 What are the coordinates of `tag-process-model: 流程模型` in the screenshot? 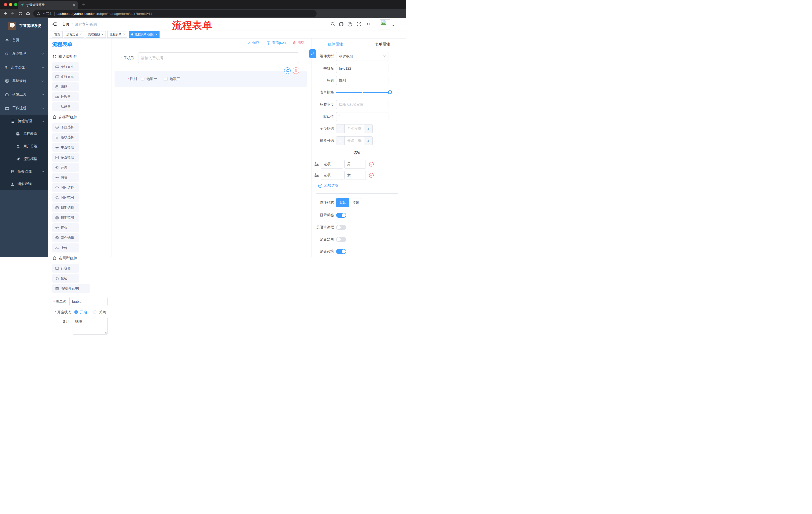 It's located at (96, 34).